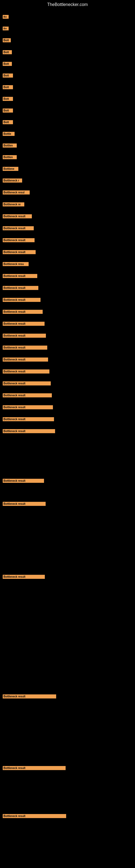  I want to click on bar-label: Bottlene, so click(11, 169).